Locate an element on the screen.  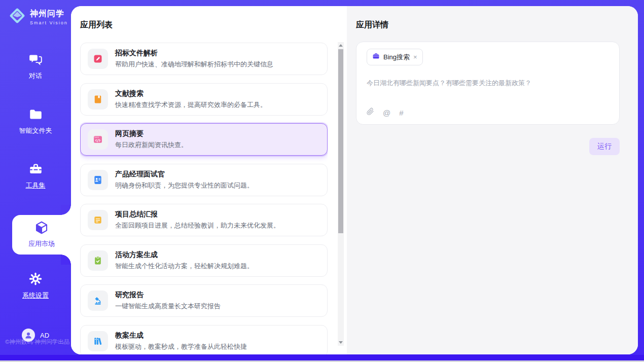
tool-tag-label: Bing搜索 is located at coordinates (397, 57).